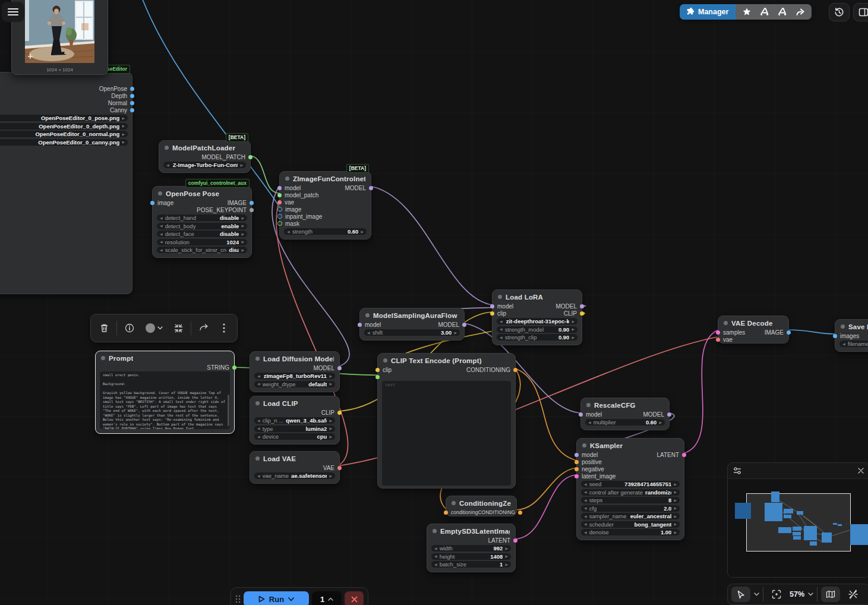 The height and width of the screenshot is (605, 868). I want to click on queue-count-stepper: 1, so click(327, 598).